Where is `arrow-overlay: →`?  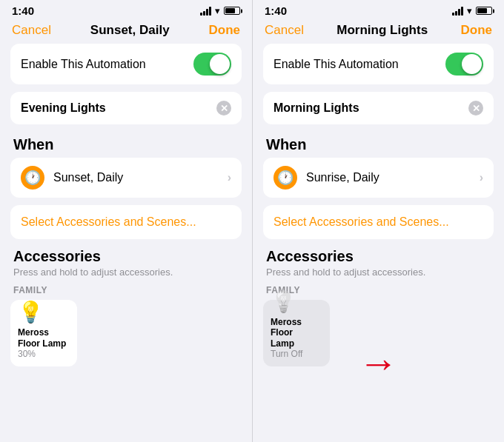 arrow-overlay: → is located at coordinates (379, 363).